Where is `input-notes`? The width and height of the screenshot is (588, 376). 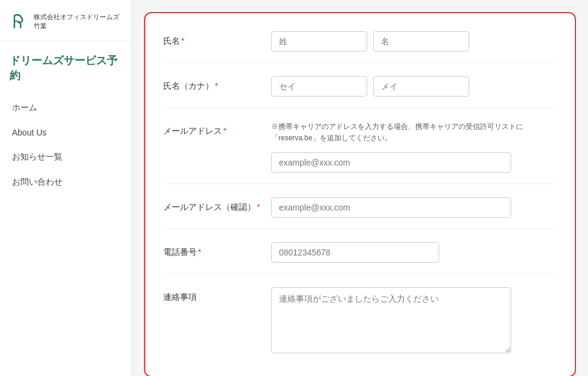
input-notes is located at coordinates (391, 320).